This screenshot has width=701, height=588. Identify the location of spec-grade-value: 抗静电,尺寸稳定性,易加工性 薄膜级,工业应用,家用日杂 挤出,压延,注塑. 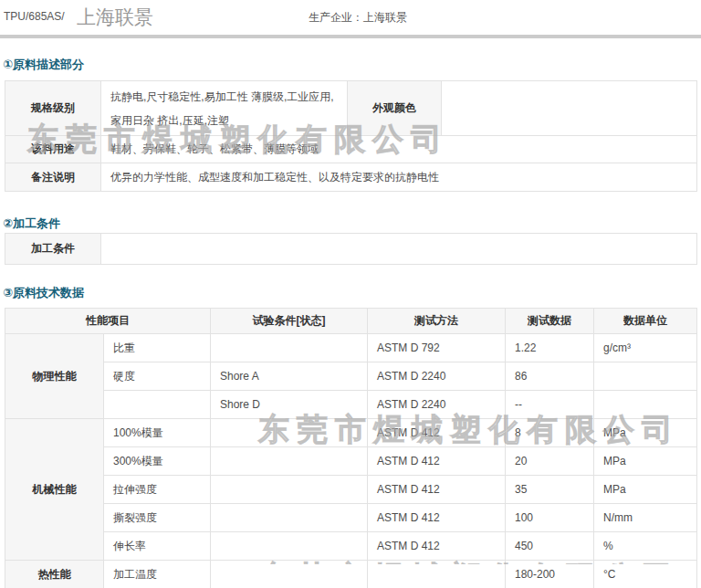
(225, 109).